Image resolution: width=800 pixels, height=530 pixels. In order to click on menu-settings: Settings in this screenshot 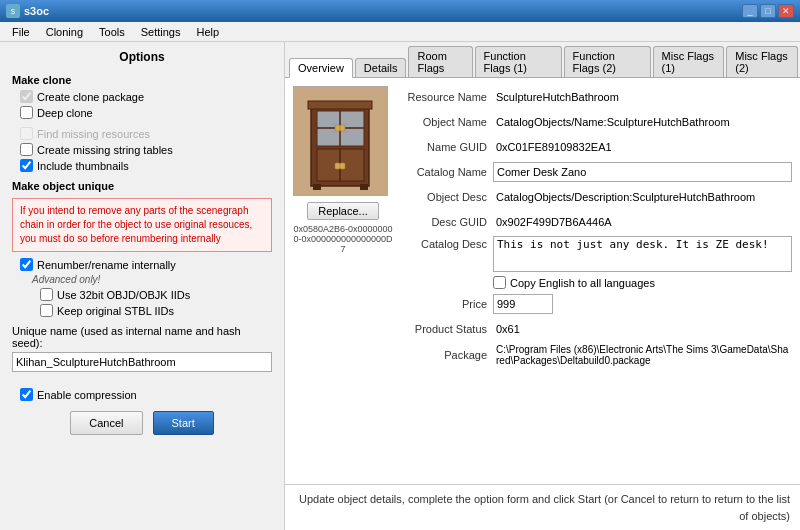, I will do `click(161, 32)`.